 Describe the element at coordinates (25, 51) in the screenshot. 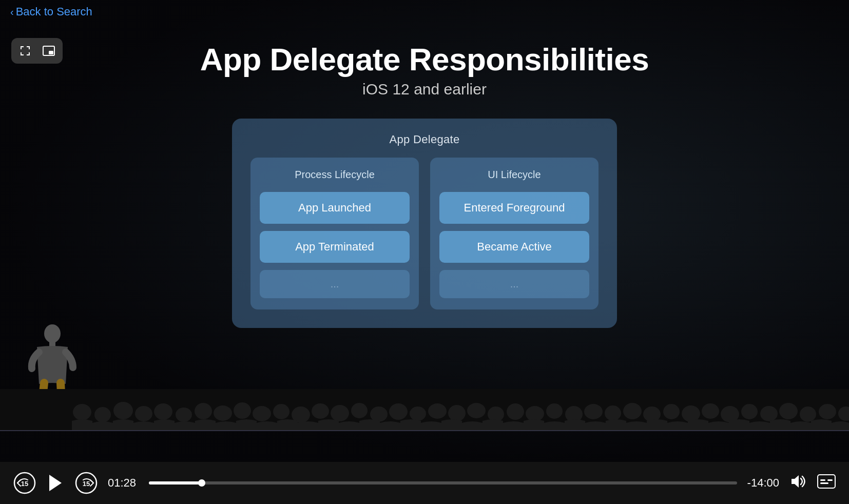

I see `fullscreen-button` at that location.